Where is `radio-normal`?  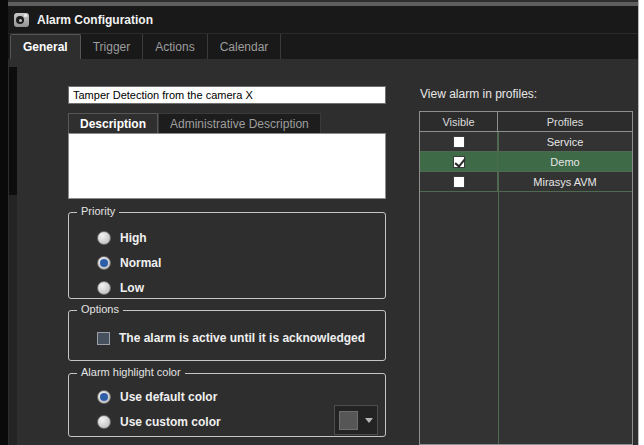
radio-normal is located at coordinates (104, 263).